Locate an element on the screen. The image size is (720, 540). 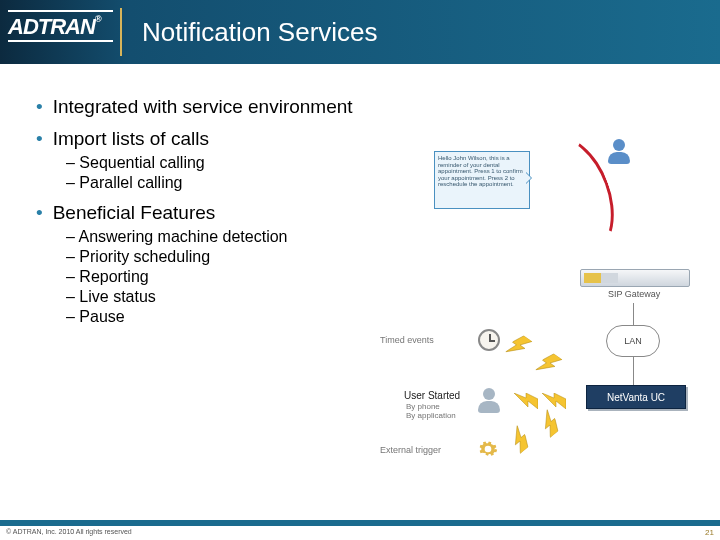
timed-events-label: Timed events is located at coordinates (407, 340).